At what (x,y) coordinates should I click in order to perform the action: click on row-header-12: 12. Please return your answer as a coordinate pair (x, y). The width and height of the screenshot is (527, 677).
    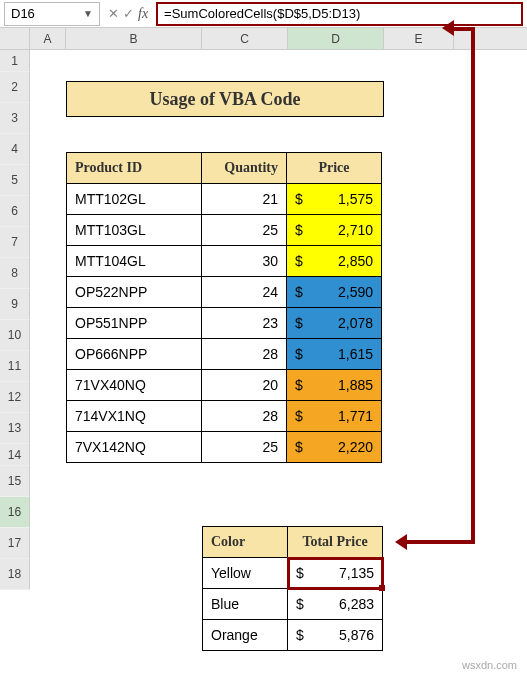
    Looking at the image, I should click on (15, 398).